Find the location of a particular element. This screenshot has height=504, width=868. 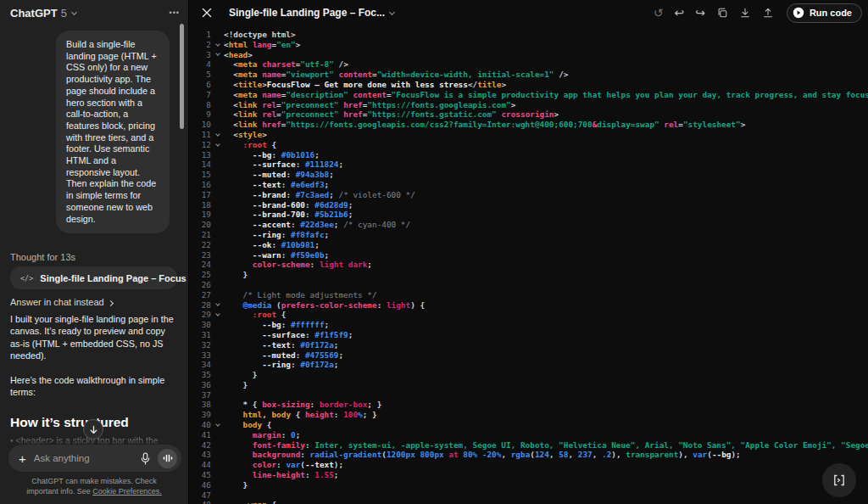

chat-composer: + is located at coordinates (95, 458).